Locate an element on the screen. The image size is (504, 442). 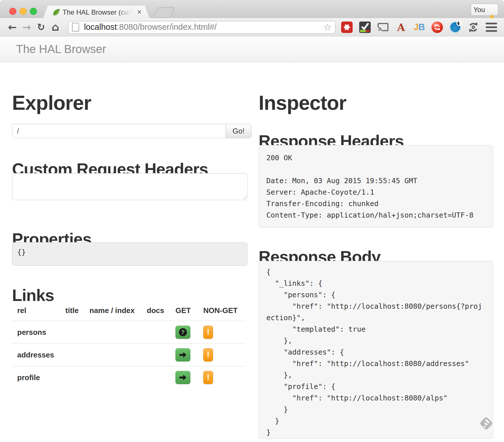
response-headers-box: 200 OK Date: Mon, 03 Aug 2015 19:55:45 G… is located at coordinates (376, 186).